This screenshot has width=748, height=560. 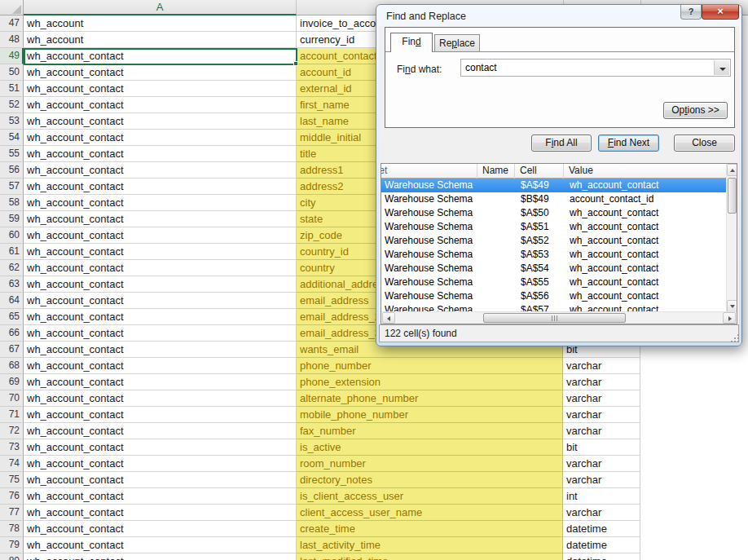 What do you see at coordinates (11, 317) in the screenshot?
I see `row-header-65: 65` at bounding box center [11, 317].